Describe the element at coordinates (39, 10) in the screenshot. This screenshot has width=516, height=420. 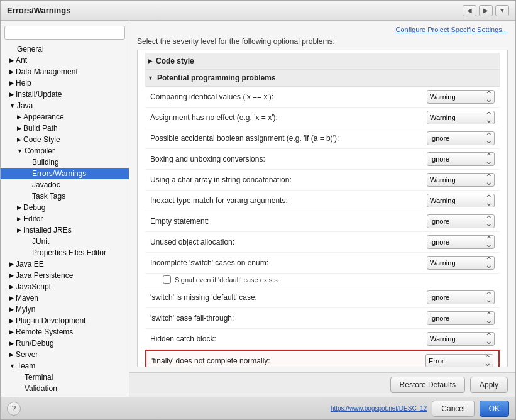
I see `dialog-title: Errors/Warnings` at that location.